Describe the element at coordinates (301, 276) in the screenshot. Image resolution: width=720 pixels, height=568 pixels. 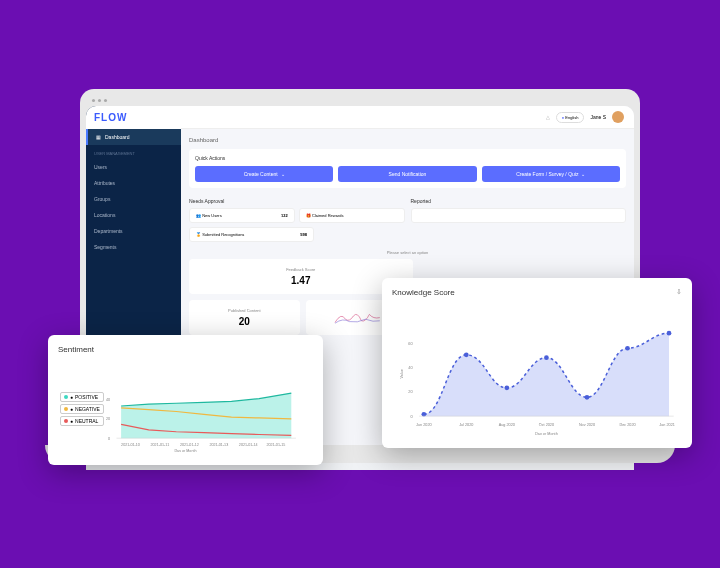
I see `feedback-score-card: Feedback Score 1.47` at that location.